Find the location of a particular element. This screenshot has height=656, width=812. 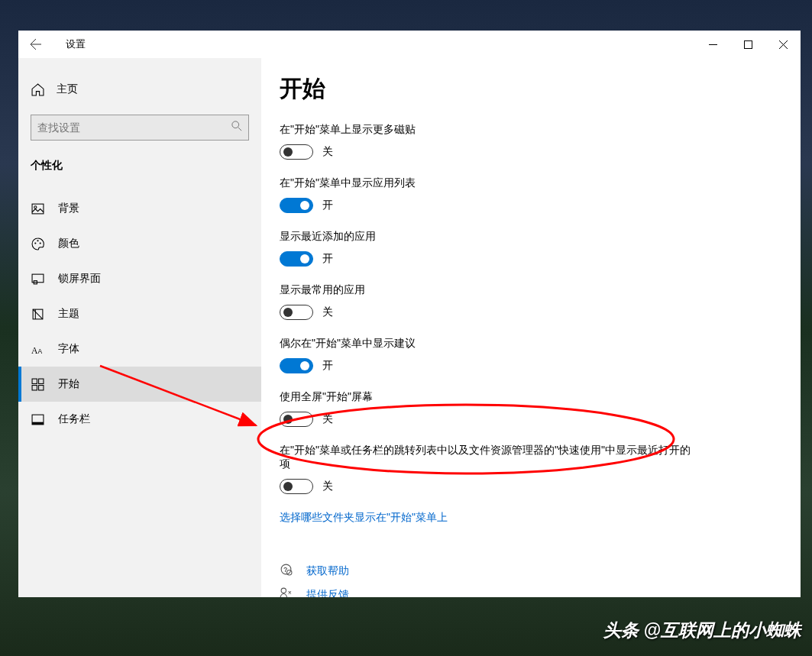

search-input is located at coordinates (134, 128).